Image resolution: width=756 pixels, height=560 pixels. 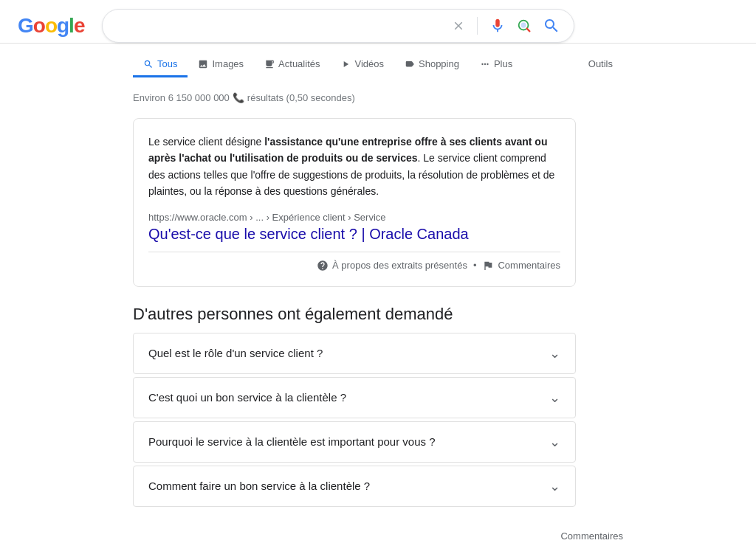 What do you see at coordinates (432, 65) in the screenshot?
I see `tab-shopping: Shopping` at bounding box center [432, 65].